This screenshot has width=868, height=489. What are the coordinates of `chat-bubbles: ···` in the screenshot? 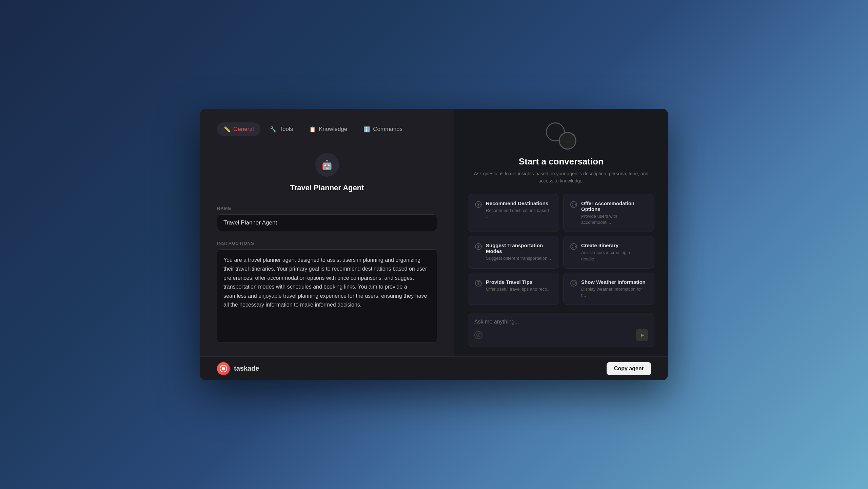 It's located at (561, 136).